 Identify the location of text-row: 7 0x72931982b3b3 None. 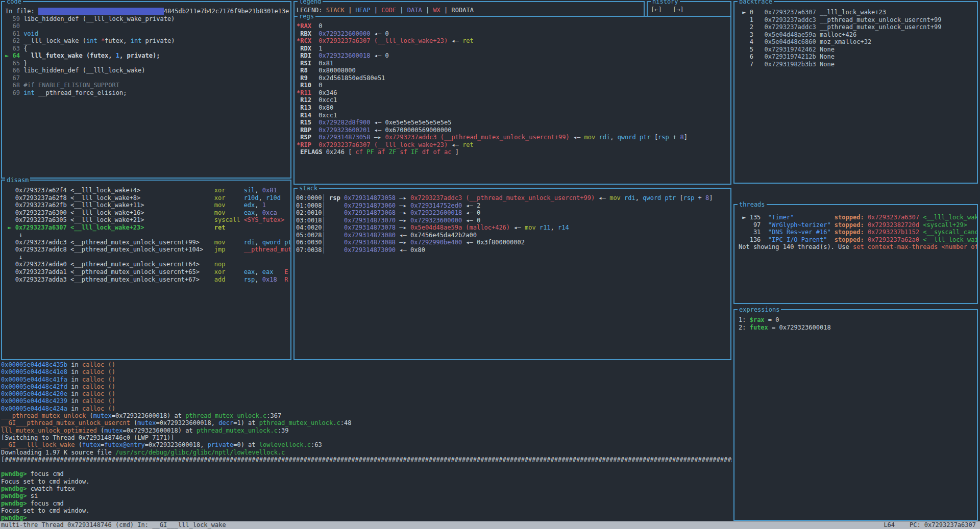
(857, 64).